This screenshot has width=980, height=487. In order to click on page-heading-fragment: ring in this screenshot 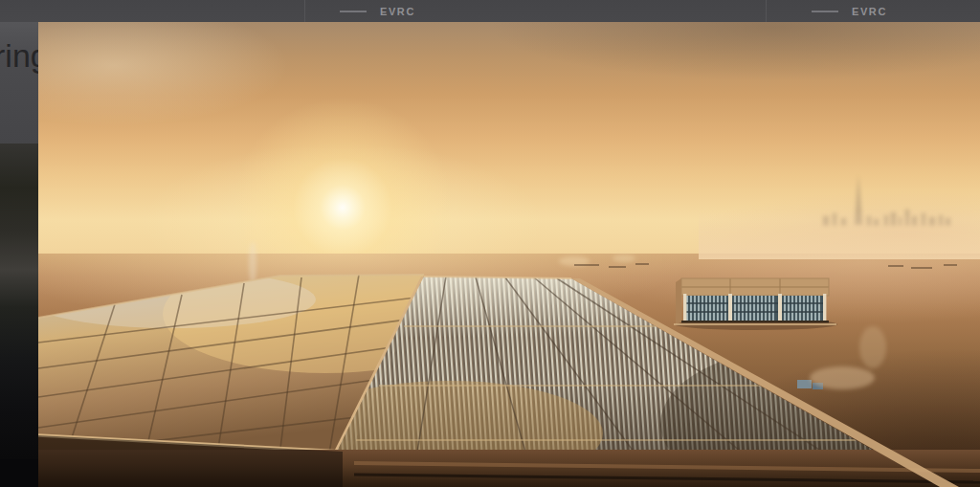, I will do `click(19, 55)`.